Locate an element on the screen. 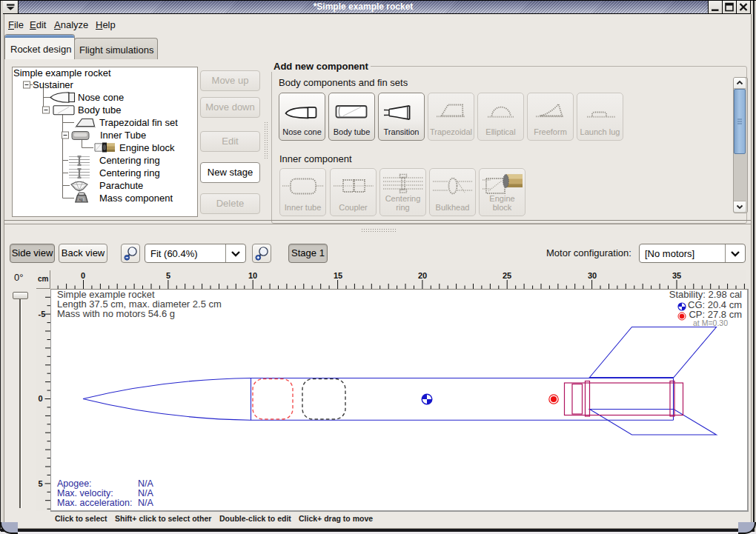 The width and height of the screenshot is (756, 534). svg-text: 35 is located at coordinates (677, 276).